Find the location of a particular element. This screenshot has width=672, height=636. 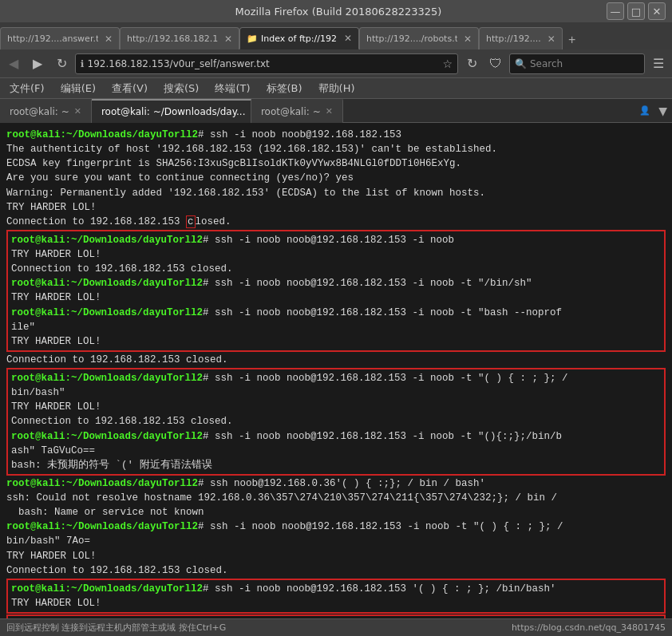

terminal-line-25b: bin/bash" 7Ao= is located at coordinates (336, 541).